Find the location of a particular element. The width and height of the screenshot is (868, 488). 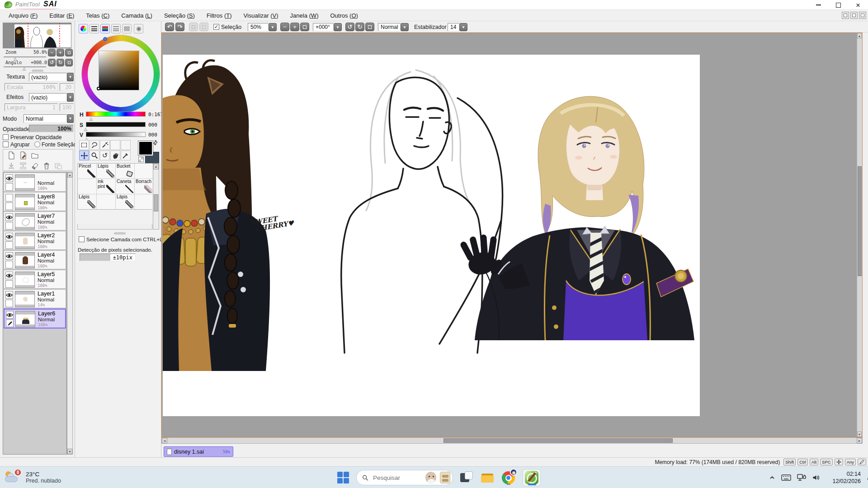

detection-slider: ±10pix is located at coordinates (108, 258).